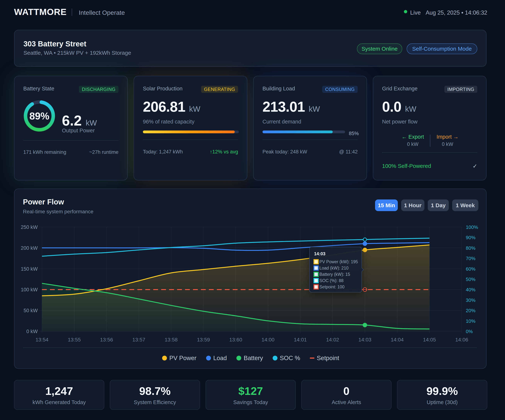 The image size is (505, 420). Describe the element at coordinates (236, 340) in the screenshot. I see `svg-text: 13:60` at that location.